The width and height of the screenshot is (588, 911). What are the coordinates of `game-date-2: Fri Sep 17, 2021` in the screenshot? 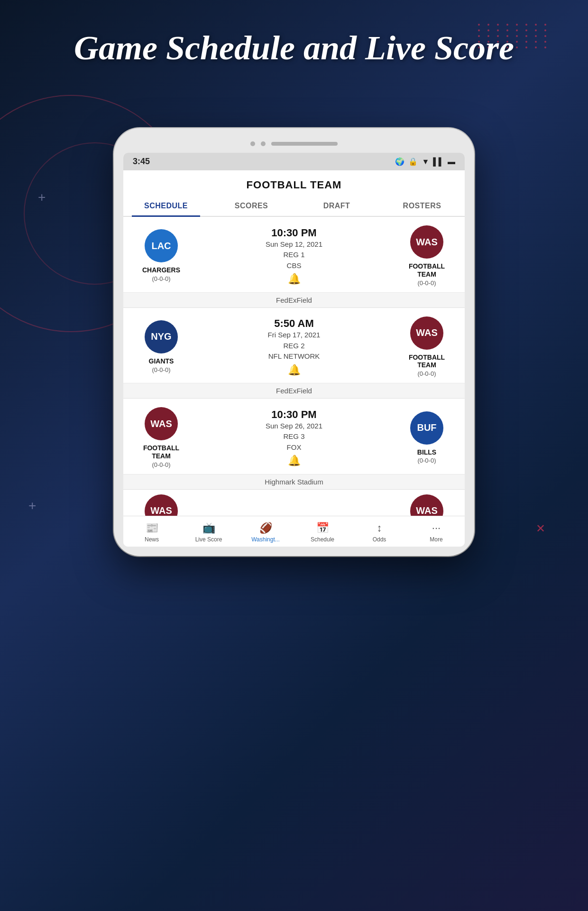 It's located at (294, 335).